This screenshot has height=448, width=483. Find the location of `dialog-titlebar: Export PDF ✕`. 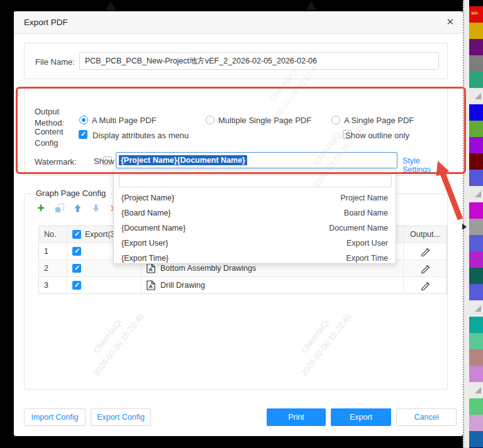

dialog-titlebar: Export PDF ✕ is located at coordinates (238, 23).